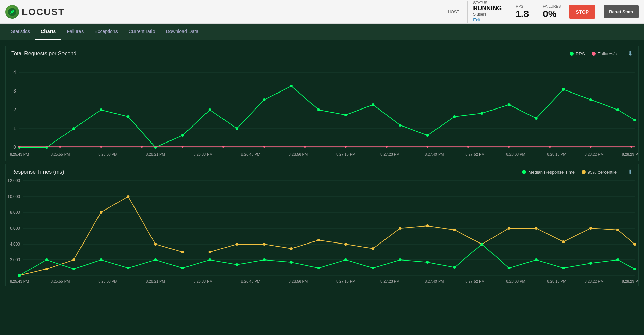 The image size is (644, 335). I want to click on logo-icon, so click(12, 12).